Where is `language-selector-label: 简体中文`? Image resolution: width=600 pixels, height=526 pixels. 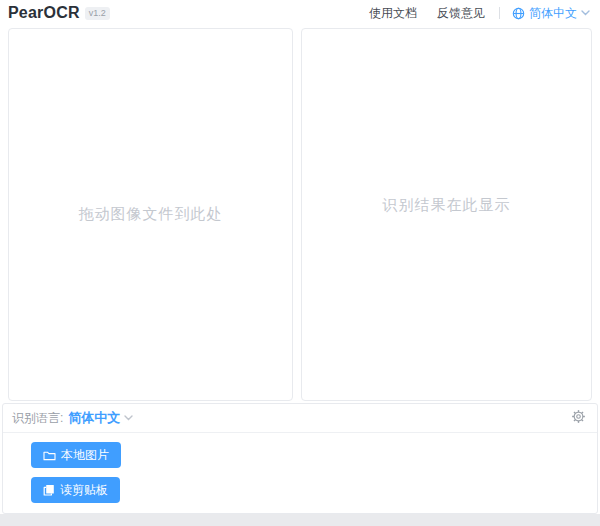
language-selector-label: 简体中文 is located at coordinates (553, 14).